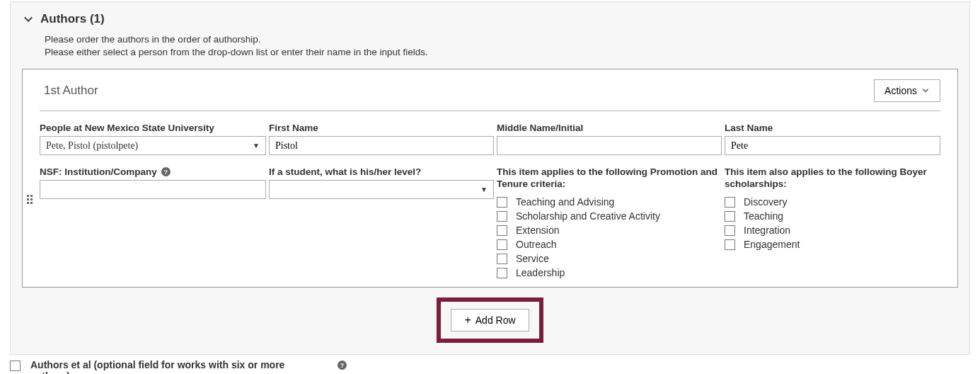  I want to click on middle-name-input, so click(609, 146).